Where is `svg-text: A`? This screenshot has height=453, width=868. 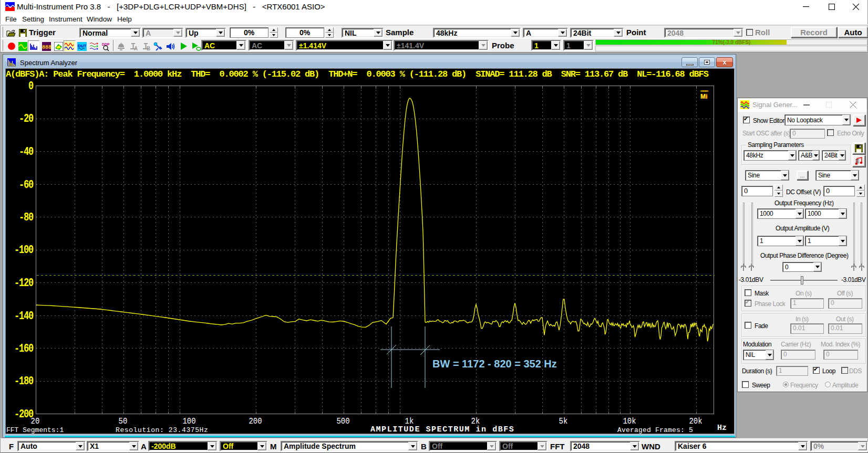 svg-text: A is located at coordinates (136, 48).